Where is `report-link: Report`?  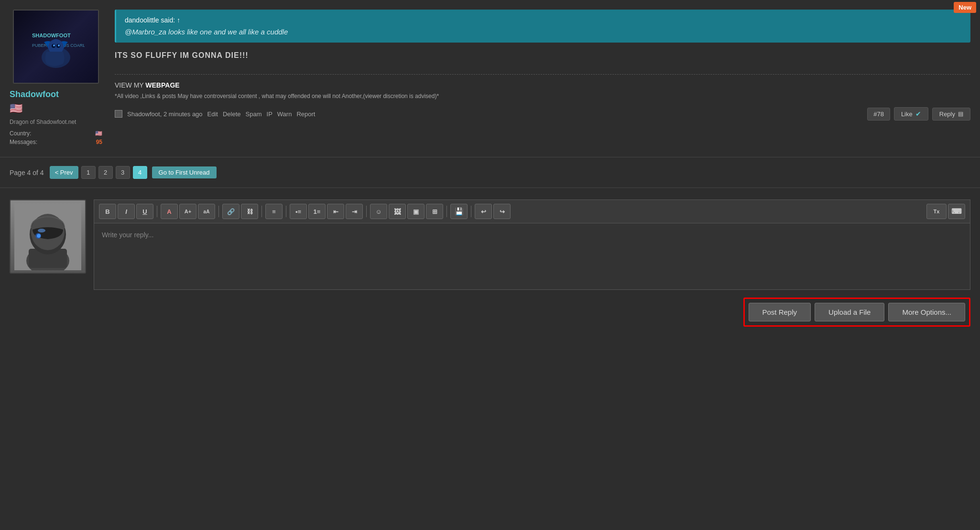
report-link: Report is located at coordinates (306, 114).